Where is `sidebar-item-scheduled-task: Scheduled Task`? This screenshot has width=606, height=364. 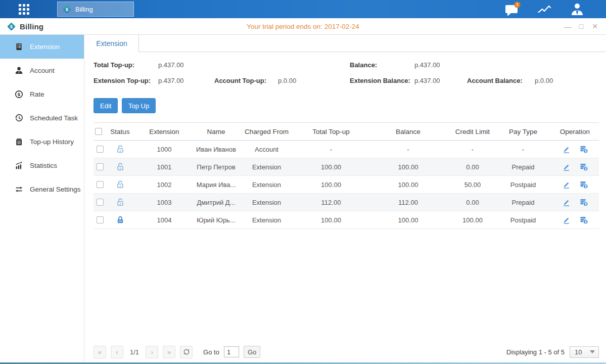 sidebar-item-scheduled-task: Scheduled Task is located at coordinates (42, 118).